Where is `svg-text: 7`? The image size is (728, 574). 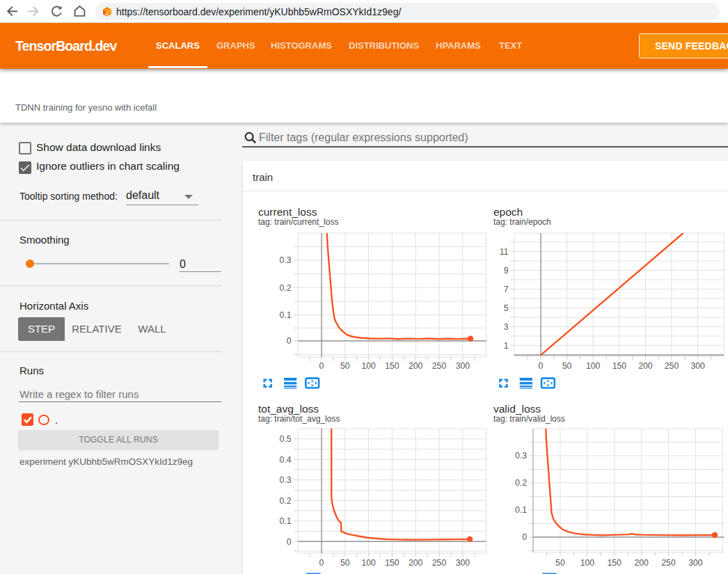
svg-text: 7 is located at coordinates (507, 289).